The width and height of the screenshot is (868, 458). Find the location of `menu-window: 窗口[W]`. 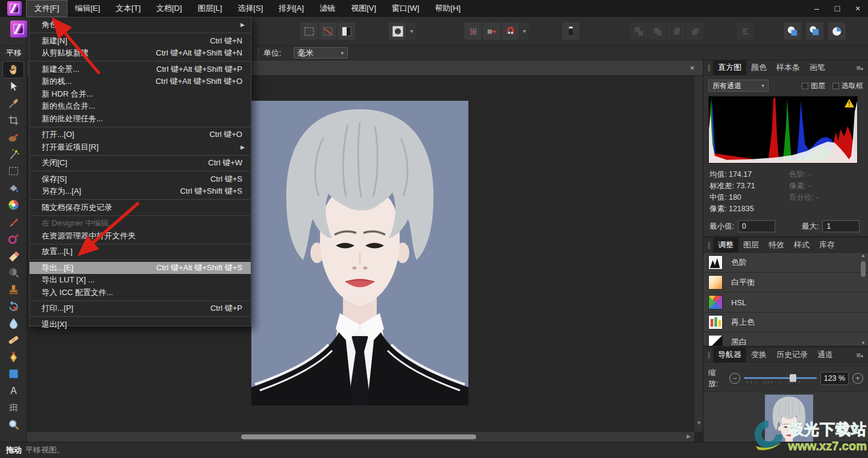

menu-window: 窗口[W] is located at coordinates (406, 8).